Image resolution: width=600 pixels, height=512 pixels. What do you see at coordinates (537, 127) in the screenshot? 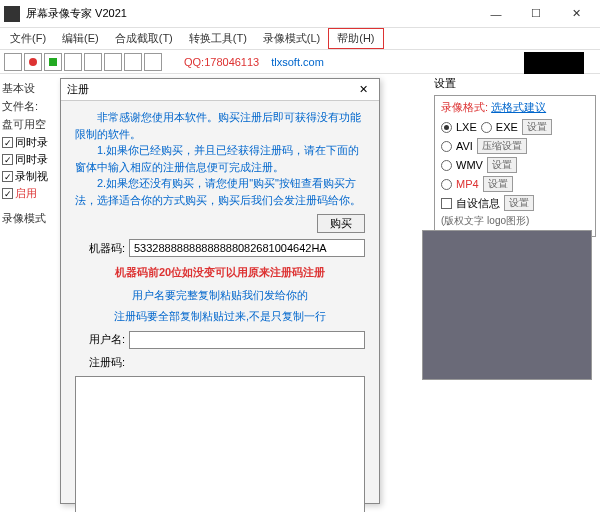
I see `btn-set-1: 设置` at bounding box center [537, 127].